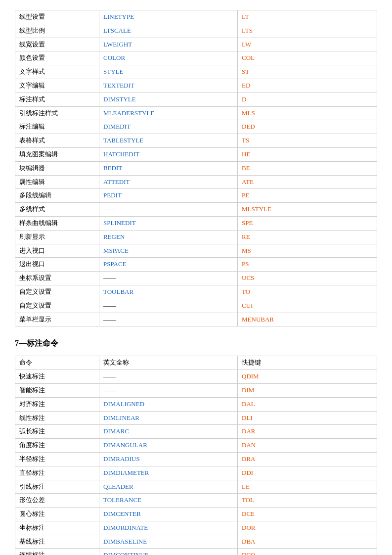 The image size is (392, 555). What do you see at coordinates (169, 473) in the screenshot?
I see `cmd-english: DIMDIAMETER` at bounding box center [169, 473].